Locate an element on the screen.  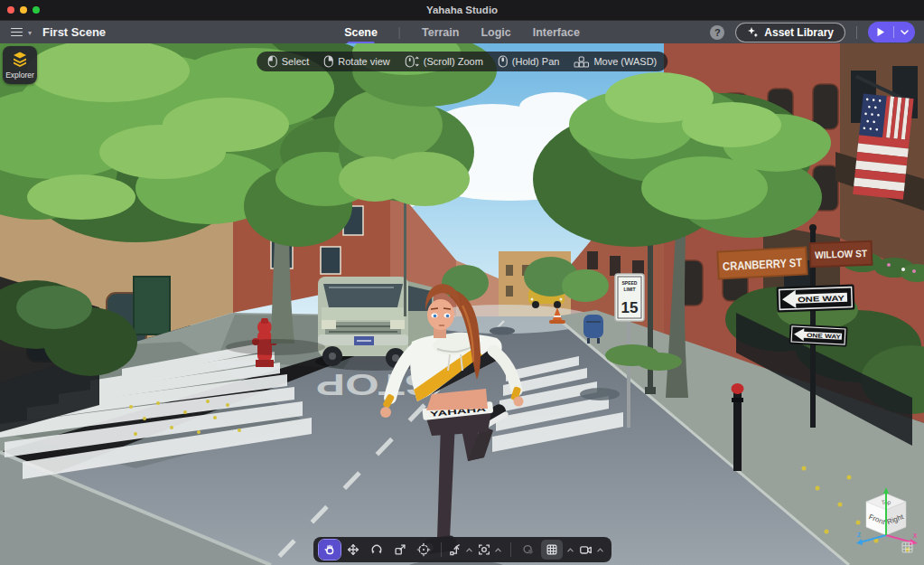
hint-select: Select is located at coordinates (289, 61).